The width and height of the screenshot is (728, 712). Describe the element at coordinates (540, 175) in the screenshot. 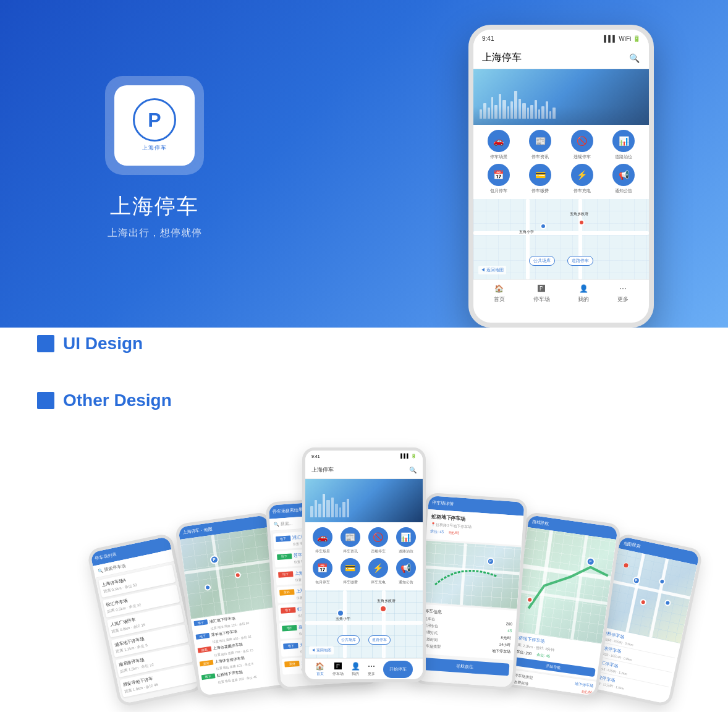

I see `pay-icon: 💳` at that location.